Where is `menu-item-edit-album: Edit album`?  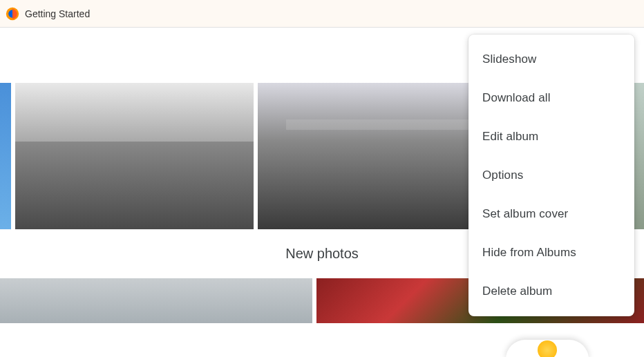
menu-item-edit-album: Edit album is located at coordinates (551, 137).